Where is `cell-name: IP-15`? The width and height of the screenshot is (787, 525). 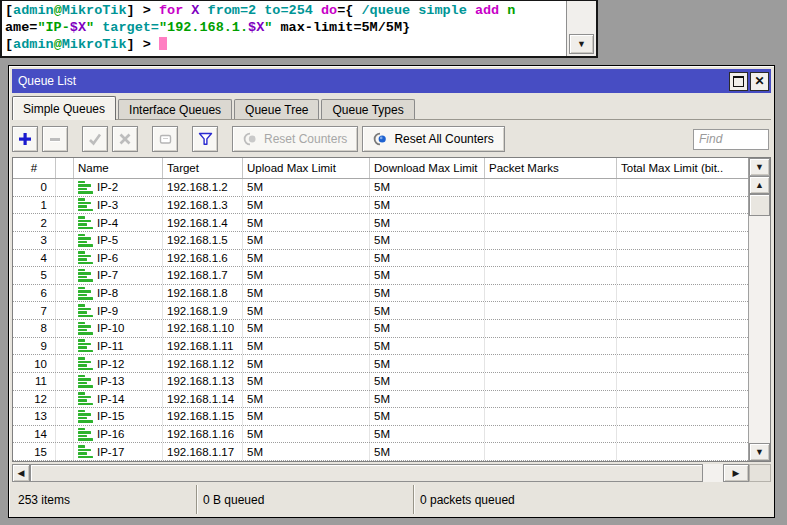
cell-name: IP-15 is located at coordinates (118, 416).